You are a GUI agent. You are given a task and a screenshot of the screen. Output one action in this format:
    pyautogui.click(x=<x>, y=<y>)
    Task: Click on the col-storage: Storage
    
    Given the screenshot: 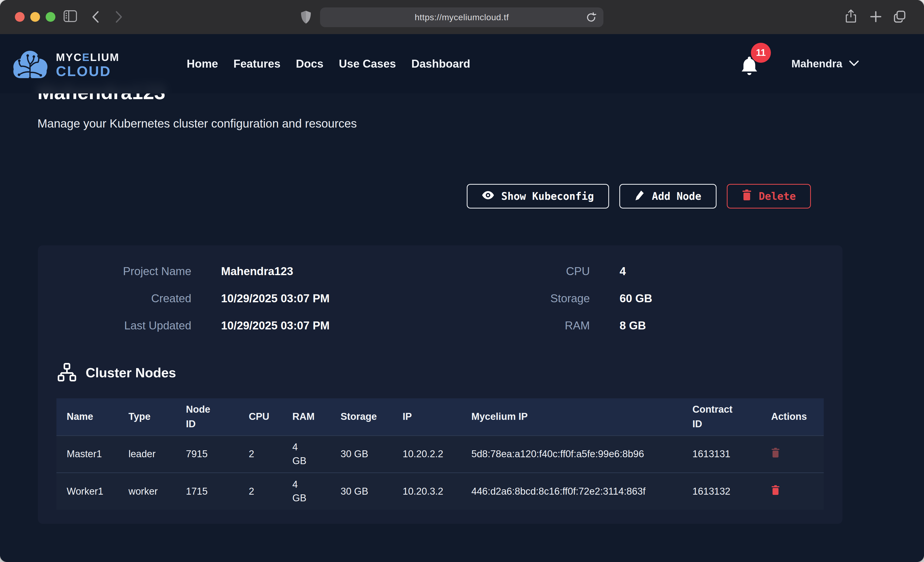 What is the action you would take?
    pyautogui.click(x=362, y=417)
    